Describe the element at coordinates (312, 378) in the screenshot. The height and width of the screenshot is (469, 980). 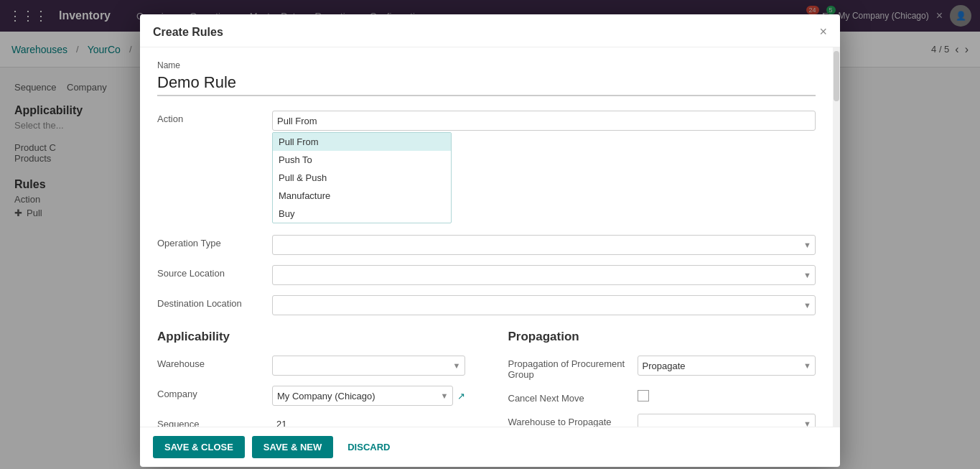
I see `applicability-section: Applicability Warehouse ▼` at that location.